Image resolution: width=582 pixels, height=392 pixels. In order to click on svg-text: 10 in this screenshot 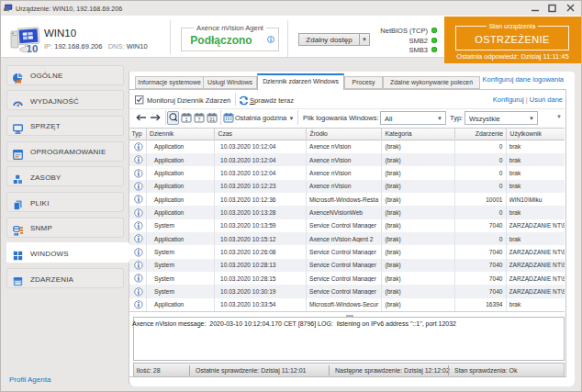, I will do `click(33, 49)`.